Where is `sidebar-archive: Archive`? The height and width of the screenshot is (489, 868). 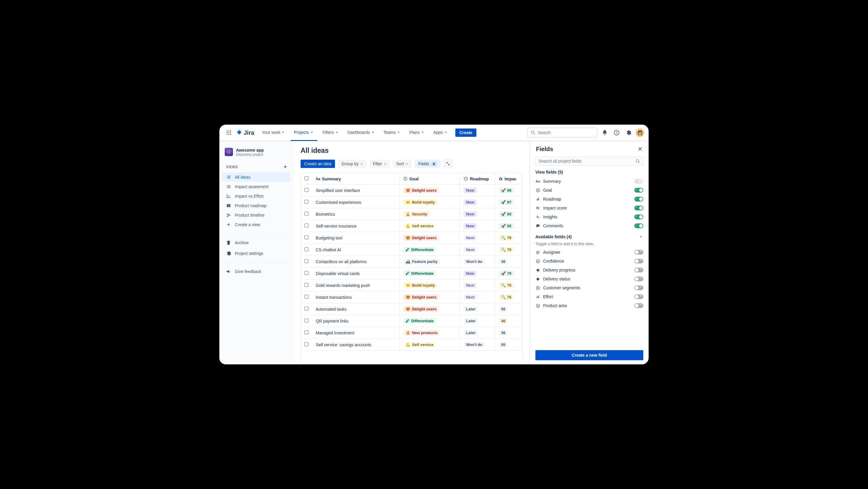 sidebar-archive: Archive is located at coordinates (256, 243).